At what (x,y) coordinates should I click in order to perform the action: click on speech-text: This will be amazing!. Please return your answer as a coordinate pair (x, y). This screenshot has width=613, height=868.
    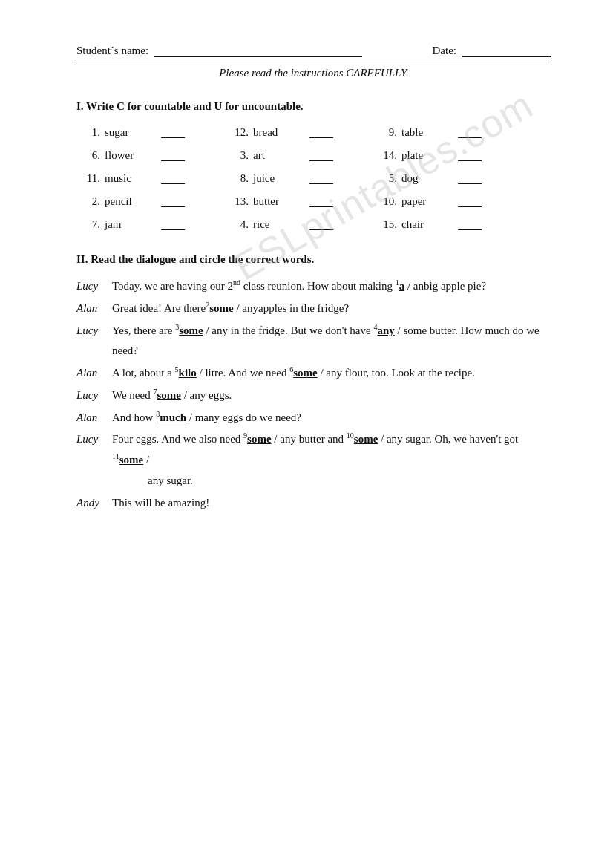
    Looking at the image, I should click on (332, 503).